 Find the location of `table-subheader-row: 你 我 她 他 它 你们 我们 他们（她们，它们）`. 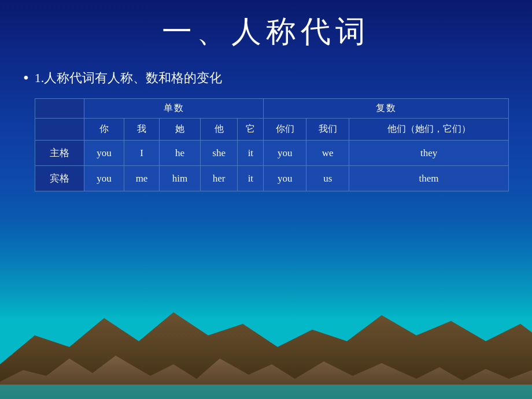

table-subheader-row: 你 我 她 他 它 你们 我们 他们（她们，它们） is located at coordinates (272, 130).